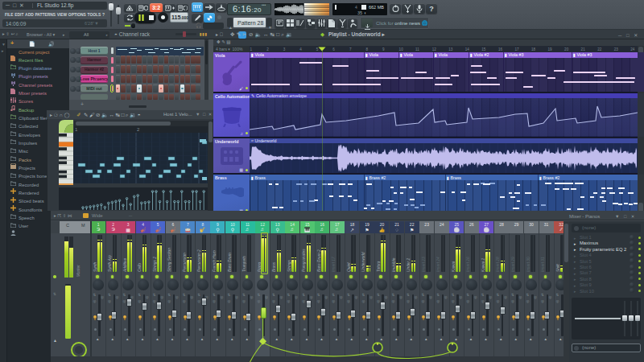 The height and width of the screenshot is (362, 644). Describe the element at coordinates (501, 50) in the screenshot. I see `svg-text: 16` at that location.